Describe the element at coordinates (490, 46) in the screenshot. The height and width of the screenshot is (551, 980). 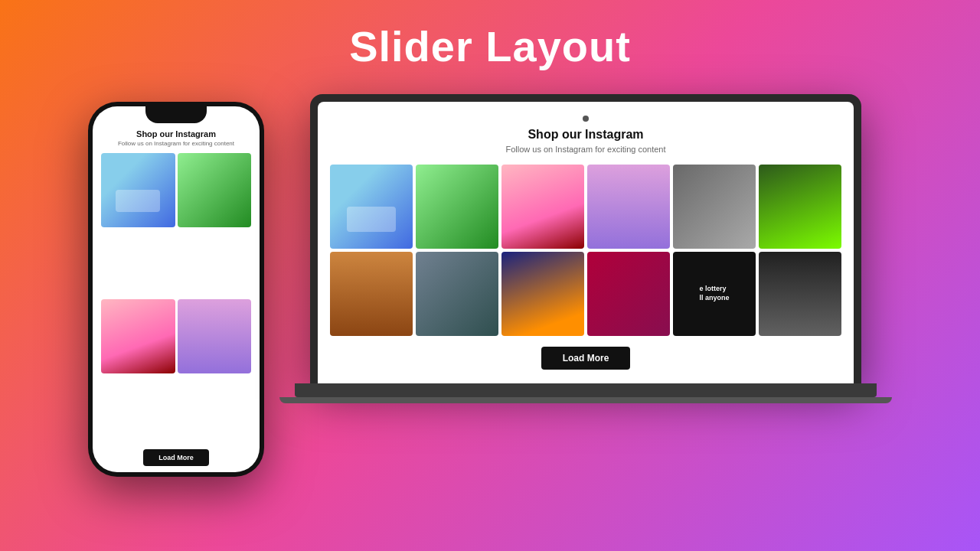
I see `page-title: Slider Layout` at that location.